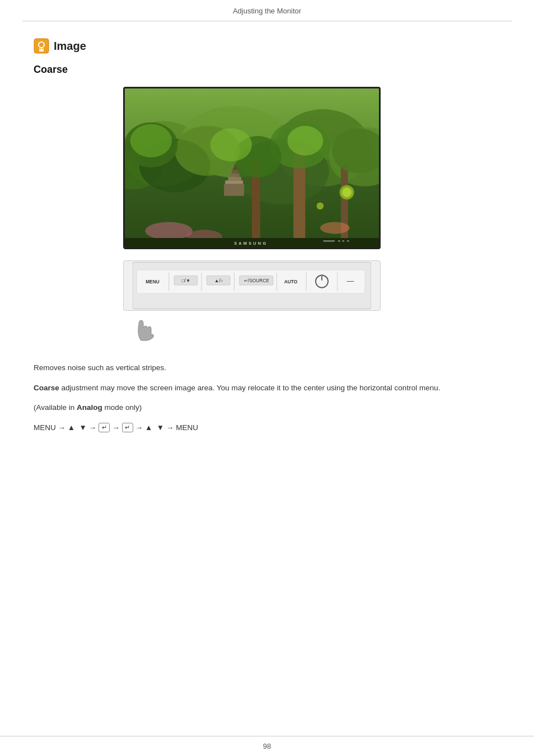  I want to click on monitor-screen-inner: SAMSUNG, so click(252, 168).